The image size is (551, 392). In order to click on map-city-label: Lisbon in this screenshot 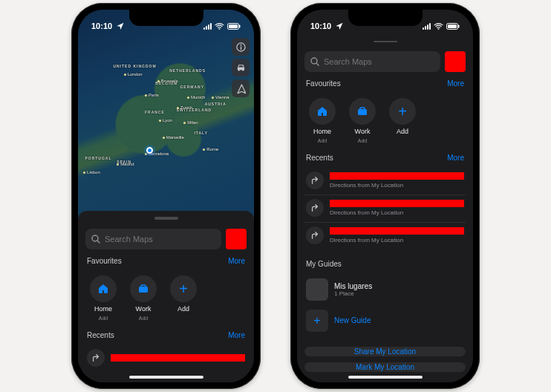, I will do `click(92, 172)`.